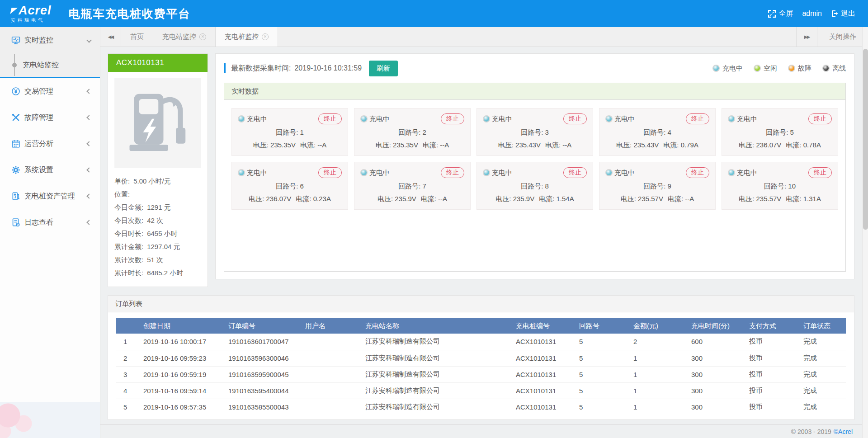 The height and width of the screenshot is (438, 868). I want to click on sidebar-item-log-view: 日志查看, so click(50, 222).